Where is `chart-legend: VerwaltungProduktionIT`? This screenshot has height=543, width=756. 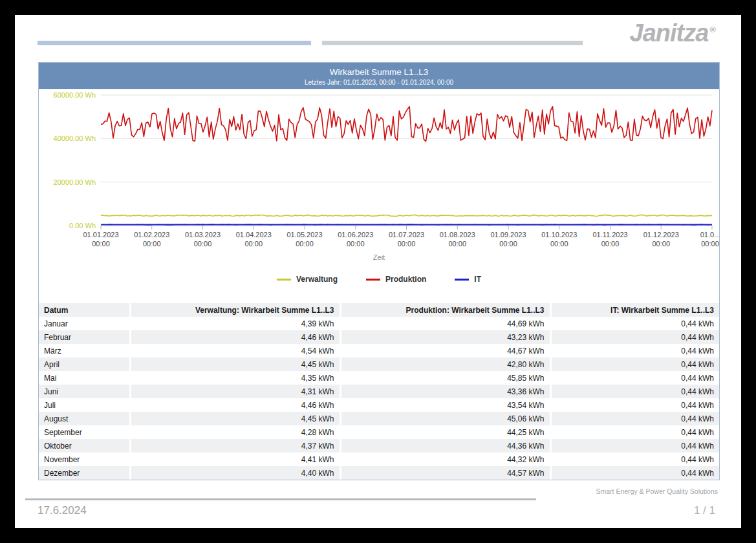 chart-legend: VerwaltungProduktionIT is located at coordinates (379, 279).